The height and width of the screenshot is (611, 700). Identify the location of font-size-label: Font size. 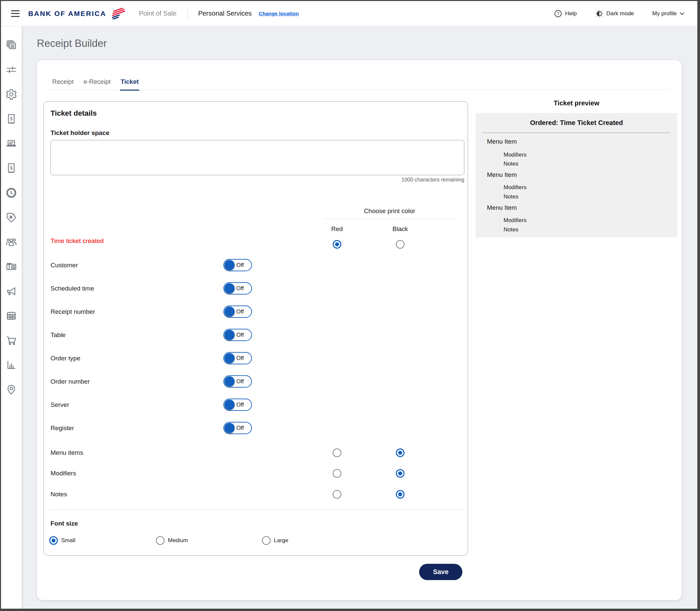
(64, 524).